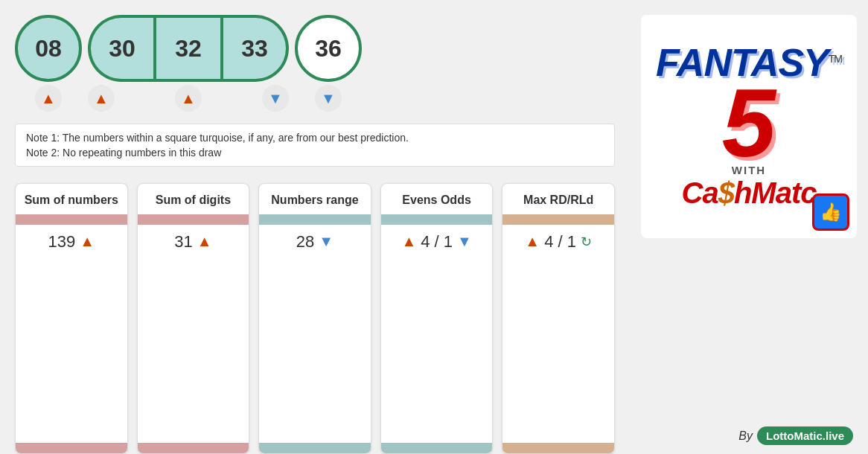 The width and height of the screenshot is (868, 454). I want to click on note-1: Note 1: The numbers within a square turq…, so click(315, 138).